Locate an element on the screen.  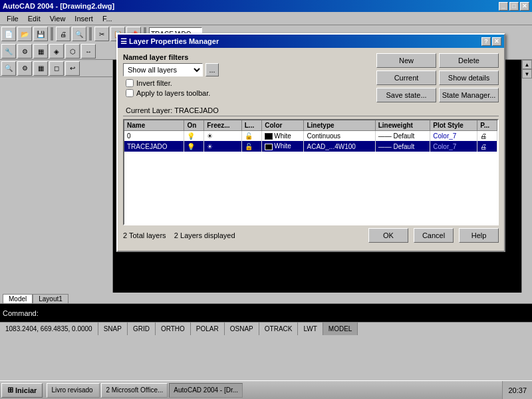
footer-info: 2 Total layers 2 Layers displayed is located at coordinates (180, 235).